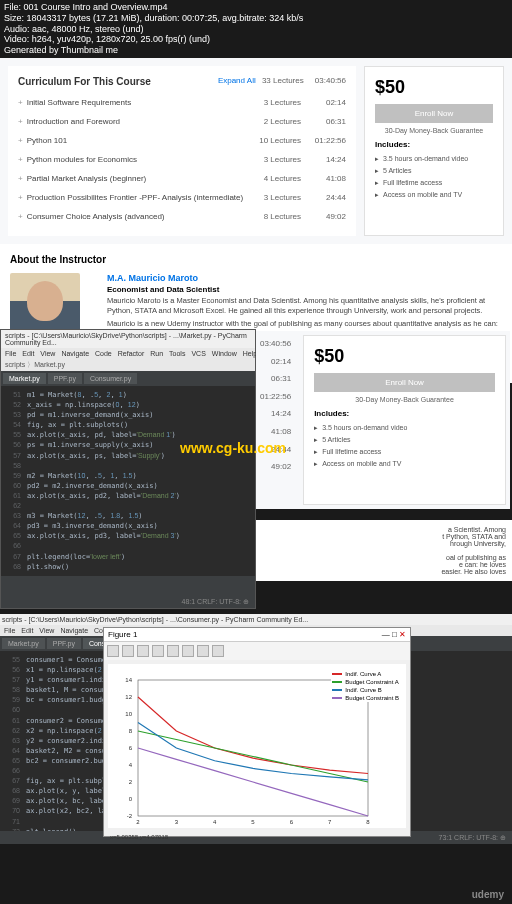 This screenshot has height=904, width=512. Describe the element at coordinates (173, 651) in the screenshot. I see `zoom-icon` at that location.